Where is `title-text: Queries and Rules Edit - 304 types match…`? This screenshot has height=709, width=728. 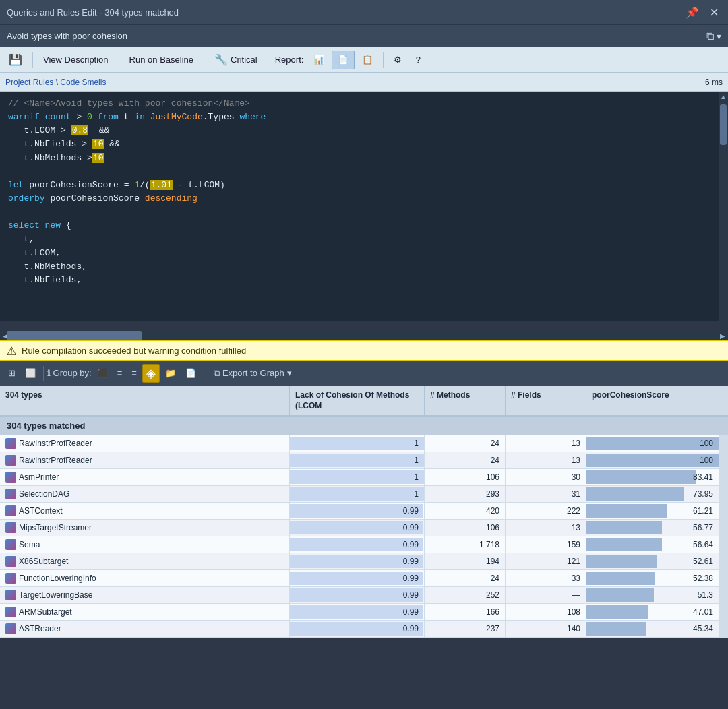
title-text: Queries and Rules Edit - 304 types match… is located at coordinates (93, 12).